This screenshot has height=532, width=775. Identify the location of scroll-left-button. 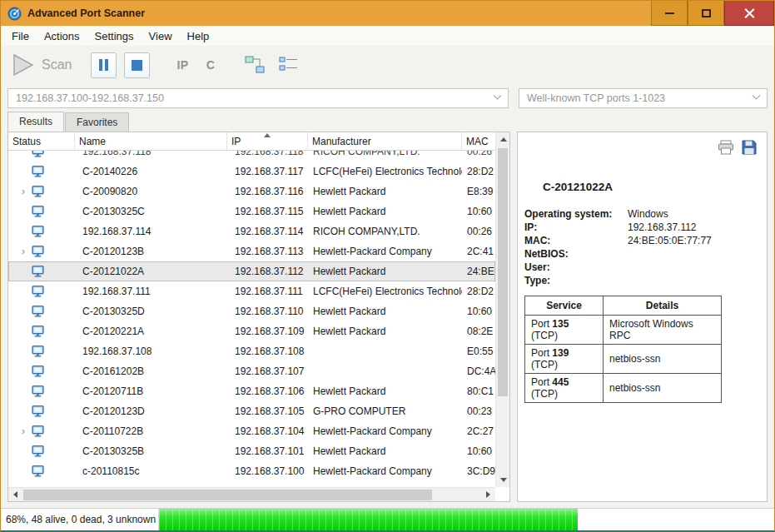
(15, 495).